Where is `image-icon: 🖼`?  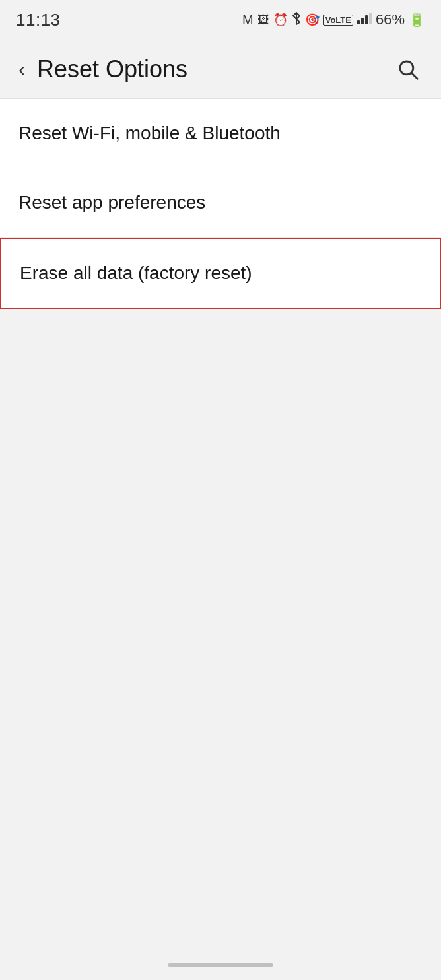 image-icon: 🖼 is located at coordinates (263, 20).